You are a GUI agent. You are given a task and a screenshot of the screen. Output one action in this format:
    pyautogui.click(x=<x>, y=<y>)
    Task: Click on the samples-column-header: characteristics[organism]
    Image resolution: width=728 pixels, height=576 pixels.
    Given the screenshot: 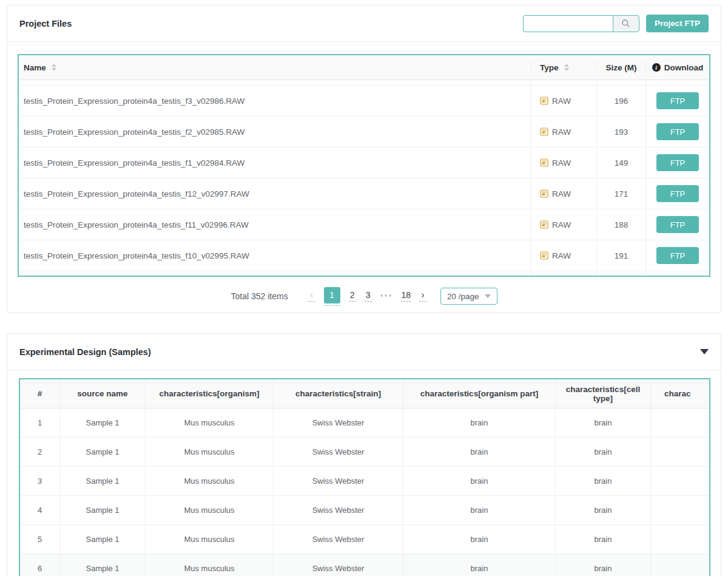 What is the action you would take?
    pyautogui.click(x=210, y=393)
    